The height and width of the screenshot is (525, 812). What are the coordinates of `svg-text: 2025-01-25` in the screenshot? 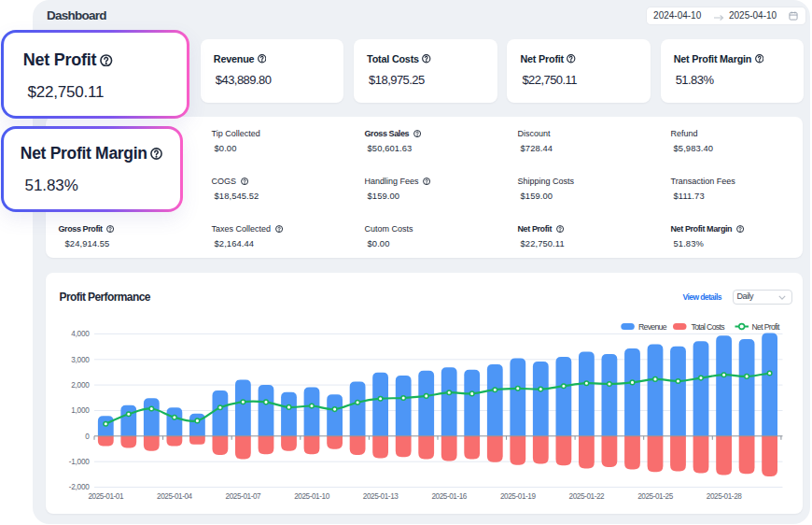 It's located at (655, 495).